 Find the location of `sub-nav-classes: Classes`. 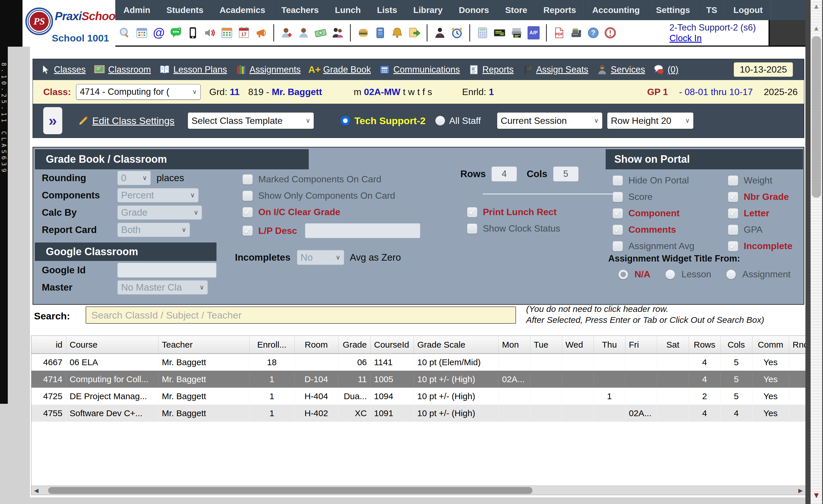

sub-nav-classes: Classes is located at coordinates (62, 70).